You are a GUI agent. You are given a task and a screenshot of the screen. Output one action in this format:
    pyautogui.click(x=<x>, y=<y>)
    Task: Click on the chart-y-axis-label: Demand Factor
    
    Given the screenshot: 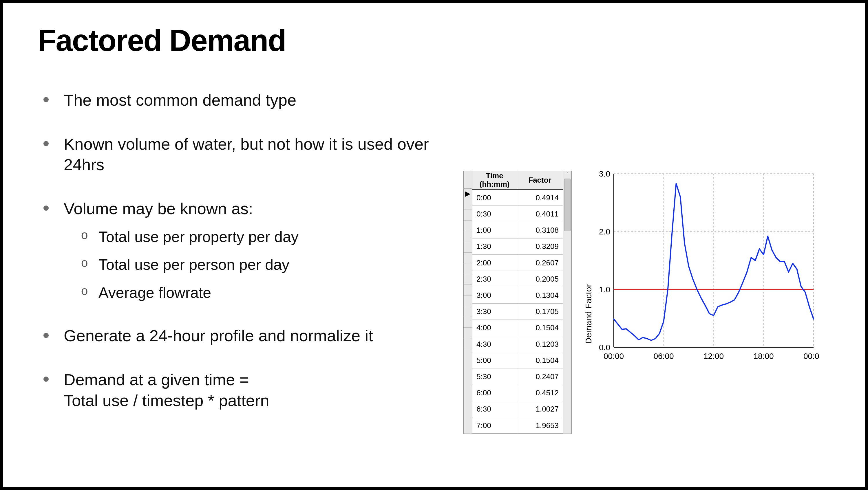 What is the action you would take?
    pyautogui.click(x=588, y=302)
    